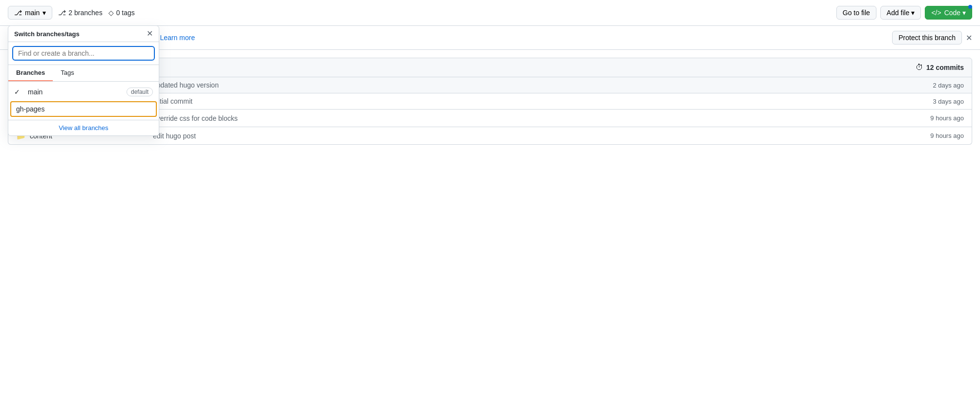  Describe the element at coordinates (30, 109) in the screenshot. I see `branch-name-gh-pages: gh-pages` at that location.